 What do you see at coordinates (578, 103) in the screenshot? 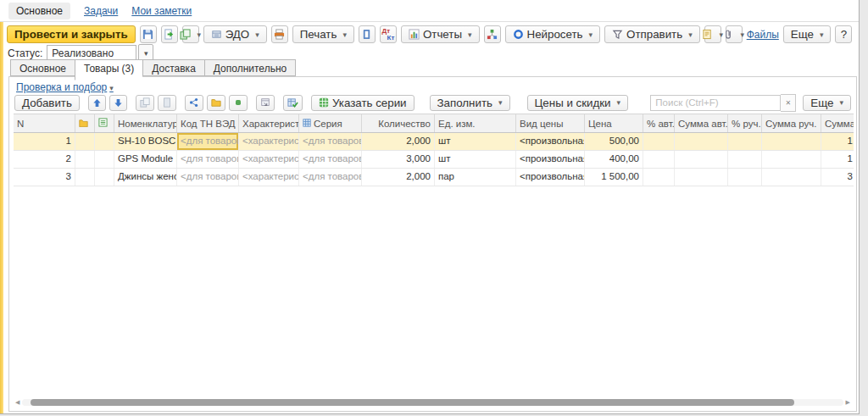
I see `prices-discounts-button: Цены и скидки` at bounding box center [578, 103].